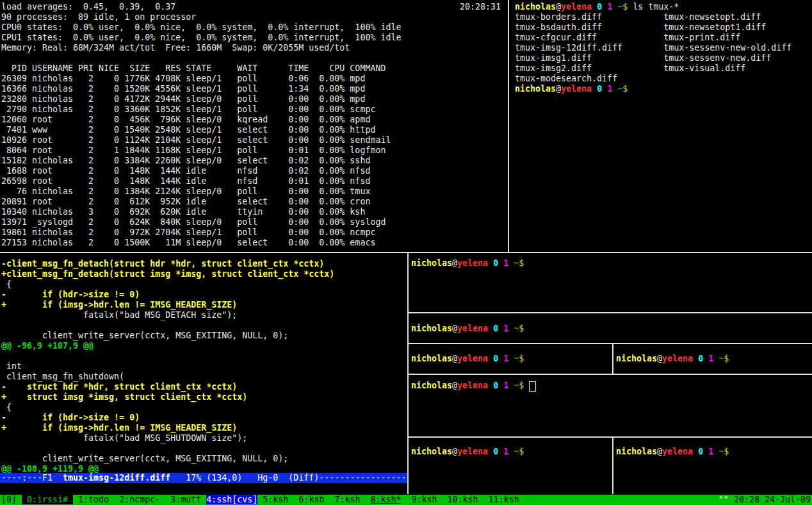 This screenshot has width=812, height=505. What do you see at coordinates (772, 500) in the screenshot?
I see `status-clock: 20:28 24-Jul-09` at bounding box center [772, 500].